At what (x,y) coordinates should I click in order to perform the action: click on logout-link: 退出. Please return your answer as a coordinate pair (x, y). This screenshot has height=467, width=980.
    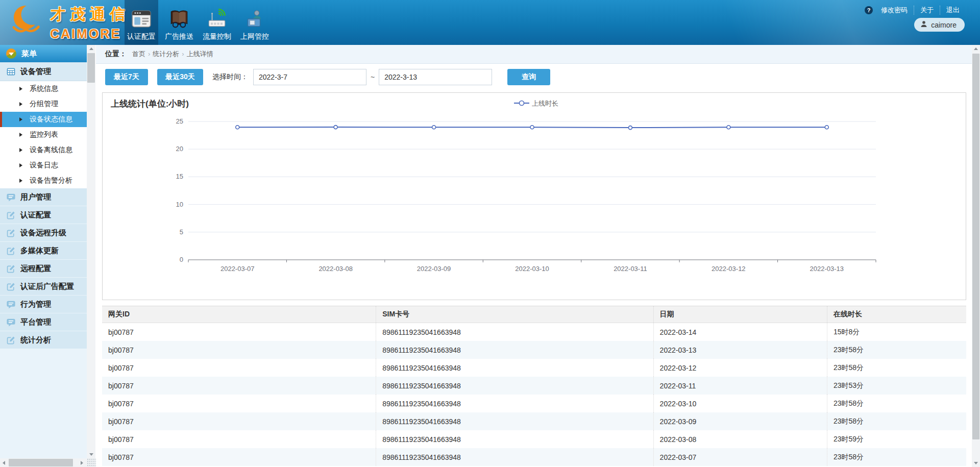
    Looking at the image, I should click on (952, 10).